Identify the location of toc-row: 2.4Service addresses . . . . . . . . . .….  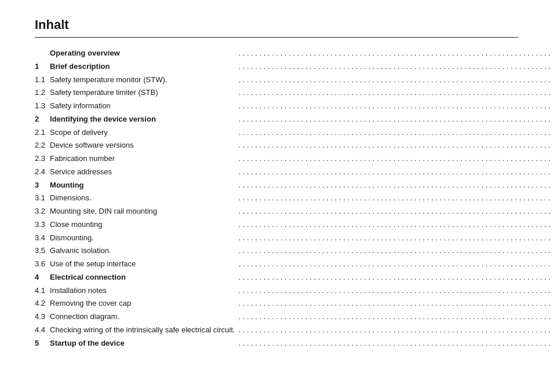
(294, 173).